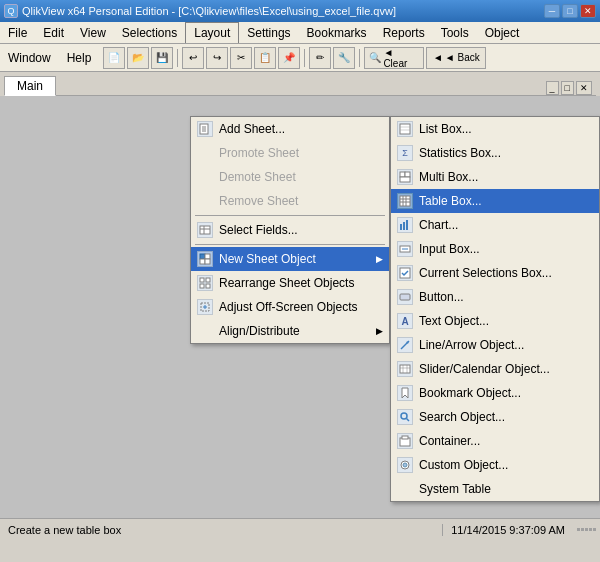  I want to click on toolbar-open: 📂, so click(138, 58).